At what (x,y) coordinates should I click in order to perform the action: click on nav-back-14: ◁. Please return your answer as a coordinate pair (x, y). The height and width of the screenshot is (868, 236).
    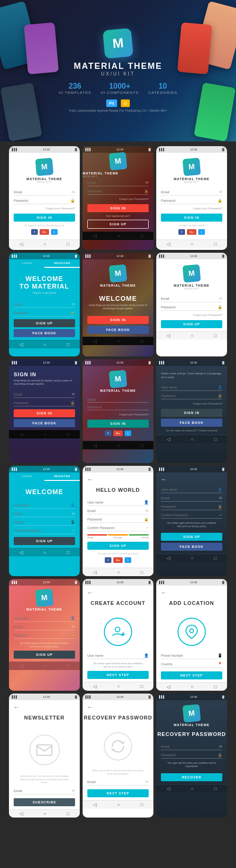
    Looking at the image, I should click on (95, 686).